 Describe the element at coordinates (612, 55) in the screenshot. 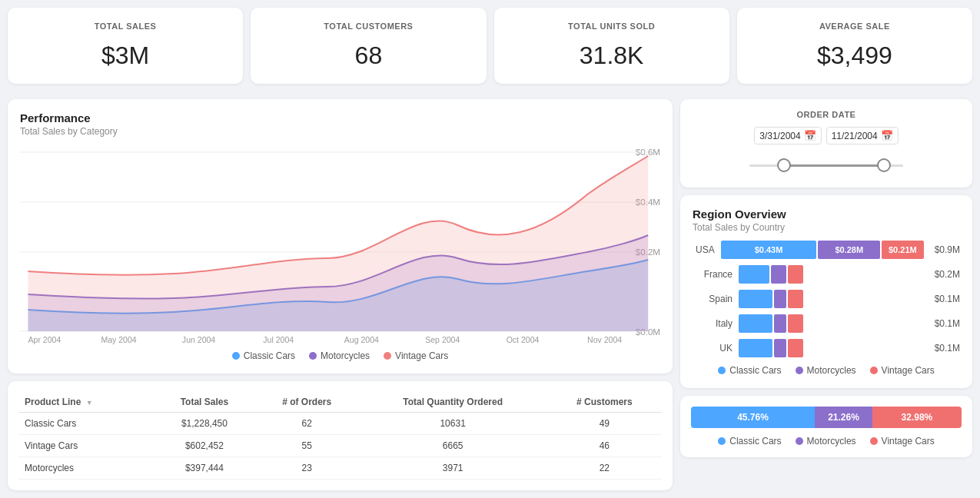

I see `kpi-value-2: 31.8K` at that location.